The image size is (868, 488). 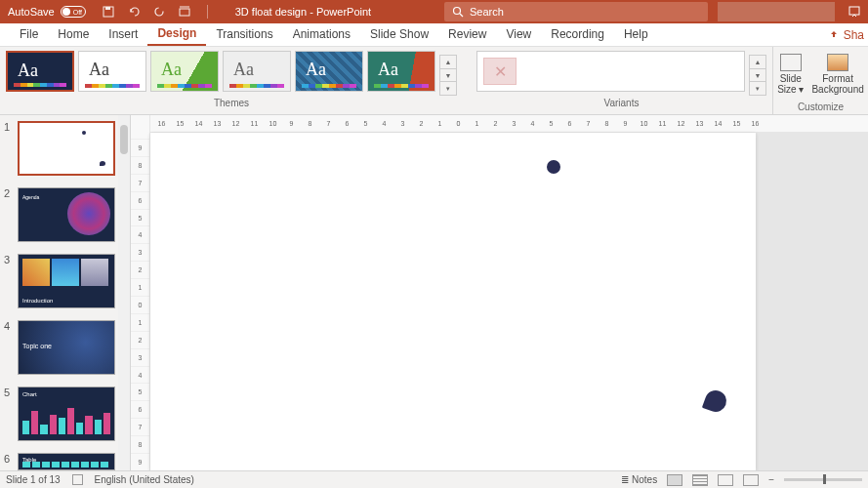 What do you see at coordinates (64, 215) in the screenshot?
I see `slide-thumb: 2 Agenda` at bounding box center [64, 215].